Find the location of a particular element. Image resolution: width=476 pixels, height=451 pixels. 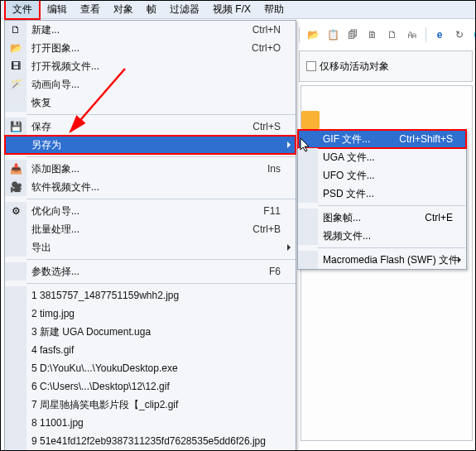

submenu-item: GIF 文件...Ctrl+Shift+S is located at coordinates (382, 139).